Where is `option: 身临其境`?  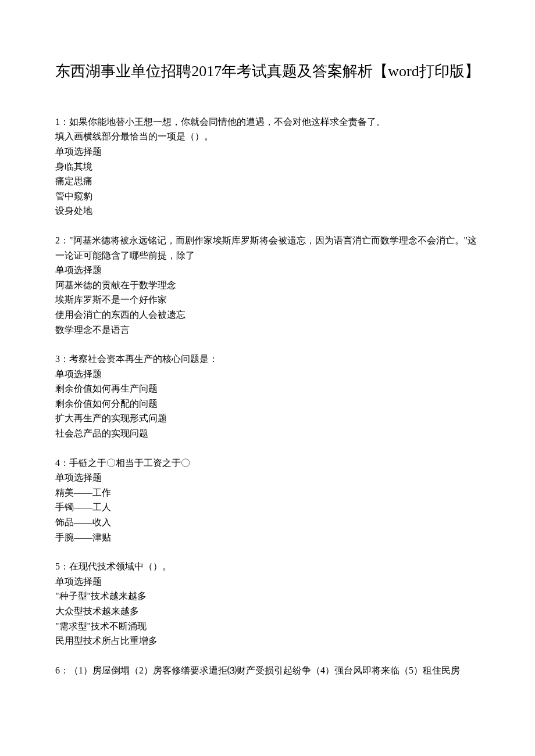
option: 身临其境 is located at coordinates (268, 167).